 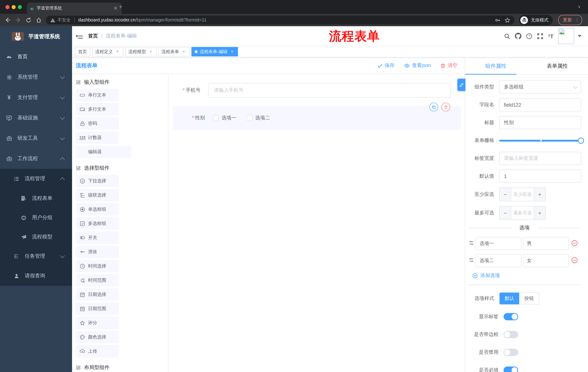 I want to click on minimize-window-button, so click(x=14, y=7).